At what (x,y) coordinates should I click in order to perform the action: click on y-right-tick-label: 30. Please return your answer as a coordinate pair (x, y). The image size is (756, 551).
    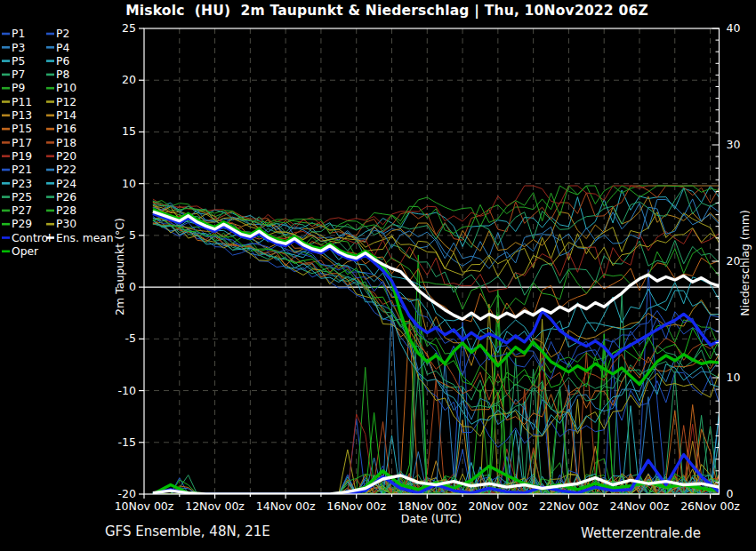
    Looking at the image, I should click on (734, 144).